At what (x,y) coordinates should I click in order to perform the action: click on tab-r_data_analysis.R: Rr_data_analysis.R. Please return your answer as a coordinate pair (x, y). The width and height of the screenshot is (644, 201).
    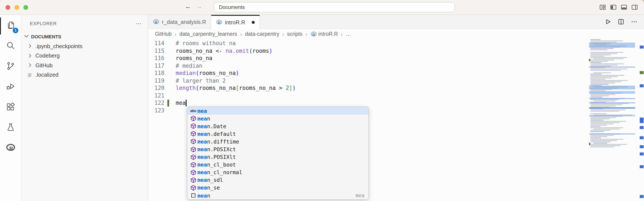
    Looking at the image, I should click on (180, 22).